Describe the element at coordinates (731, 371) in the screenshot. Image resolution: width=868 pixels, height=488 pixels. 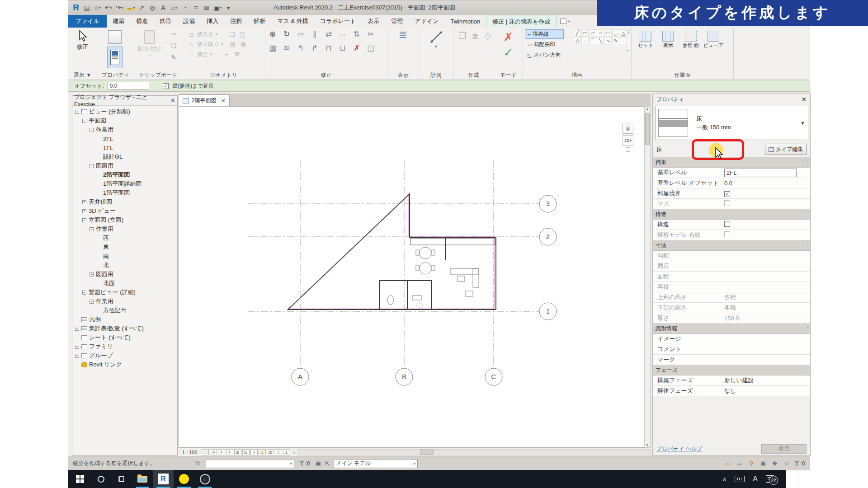
I see `section-header: フェーズˆ` at that location.